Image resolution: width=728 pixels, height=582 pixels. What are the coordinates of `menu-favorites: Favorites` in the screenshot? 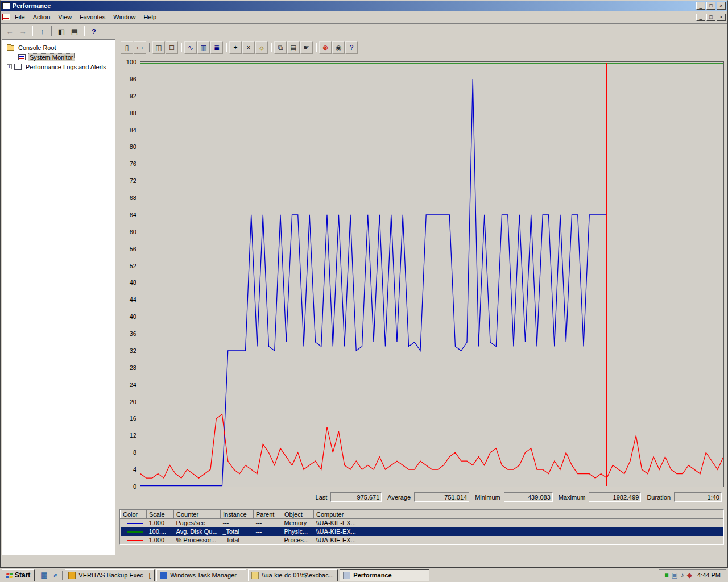 It's located at (92, 17).